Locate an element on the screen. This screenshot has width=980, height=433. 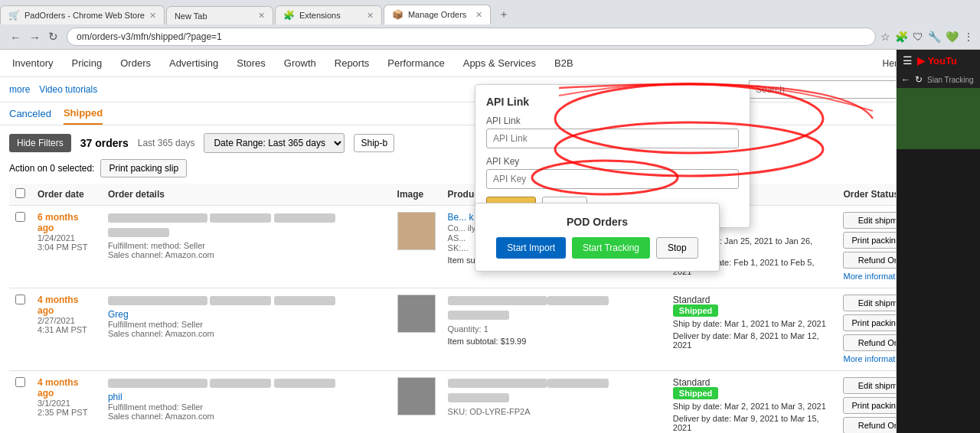
reload-button: ↻ is located at coordinates (54, 37).